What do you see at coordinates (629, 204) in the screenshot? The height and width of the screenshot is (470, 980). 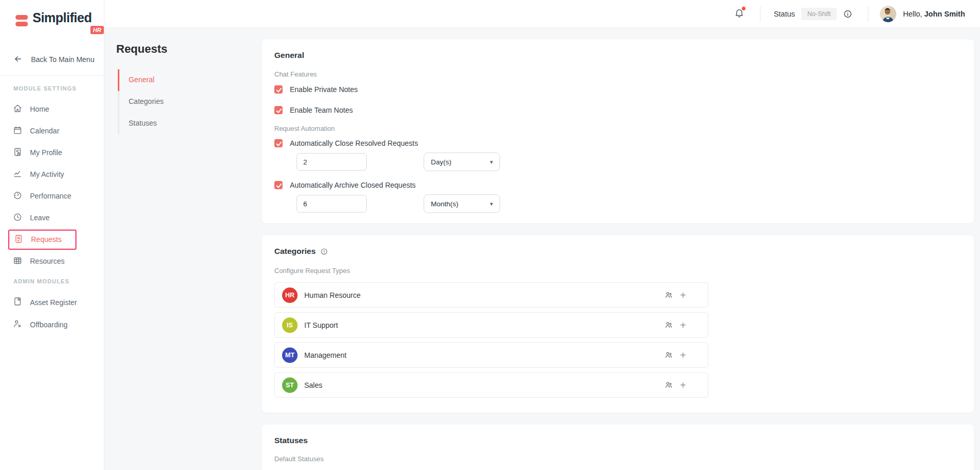 I see `auto-archive-values: Month(s) ▾` at bounding box center [629, 204].